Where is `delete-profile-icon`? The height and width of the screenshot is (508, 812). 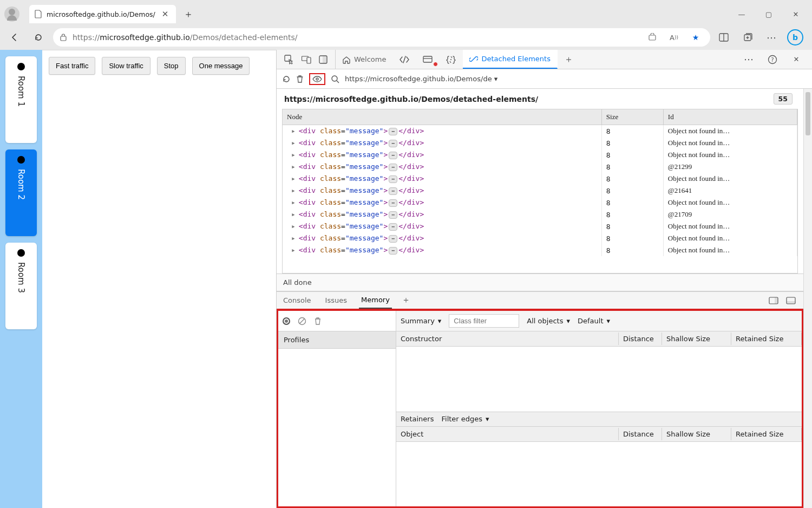
delete-profile-icon is located at coordinates (318, 321).